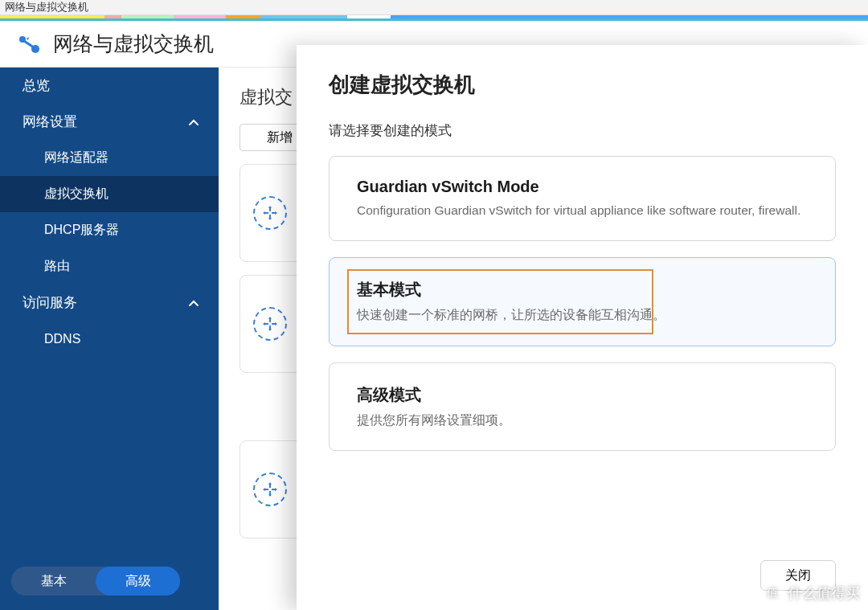 This screenshot has height=610, width=868. Describe the element at coordinates (109, 267) in the screenshot. I see `sidebar-item-routing: 路由` at that location.